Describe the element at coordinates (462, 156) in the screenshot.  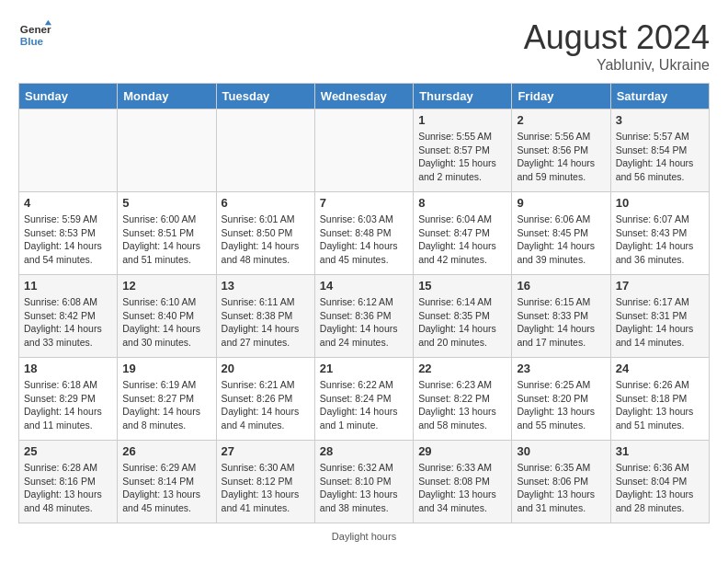
I see `day-info: Sunrise: 5:55 AMSunset: 8:57 PMDaylight:…` at that location.